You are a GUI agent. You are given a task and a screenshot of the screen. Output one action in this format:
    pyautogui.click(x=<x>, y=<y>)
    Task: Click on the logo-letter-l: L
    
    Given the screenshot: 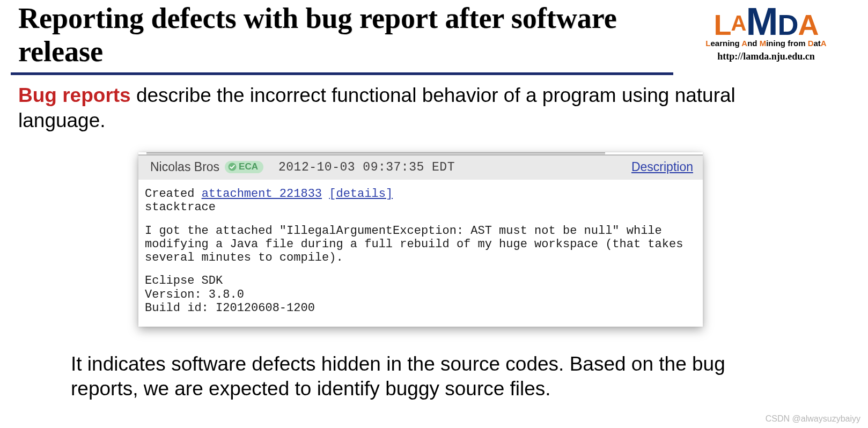 What is the action you would take?
    pyautogui.click(x=723, y=25)
    